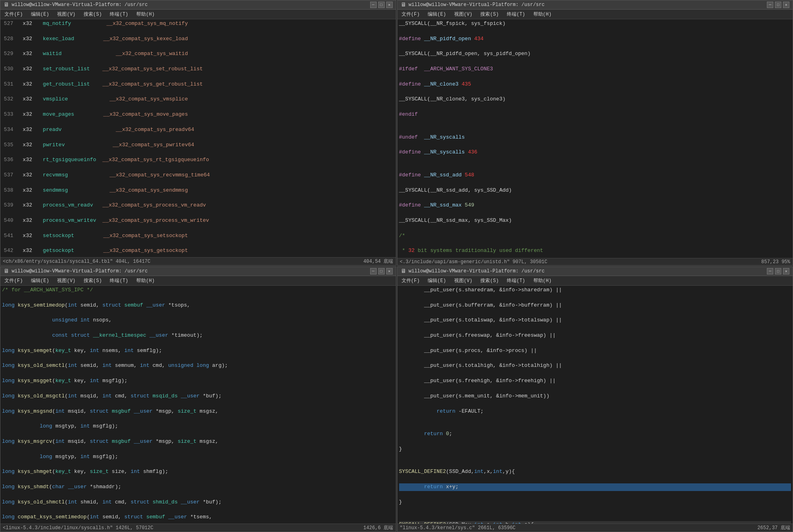 The image size is (793, 532). What do you see at coordinates (595, 14) in the screenshot?
I see `menu-bar-top-right: 文件(F) 编辑(E) 视图(V) 搜索(S) 终端(T) 帮助(H)` at bounding box center [595, 14].